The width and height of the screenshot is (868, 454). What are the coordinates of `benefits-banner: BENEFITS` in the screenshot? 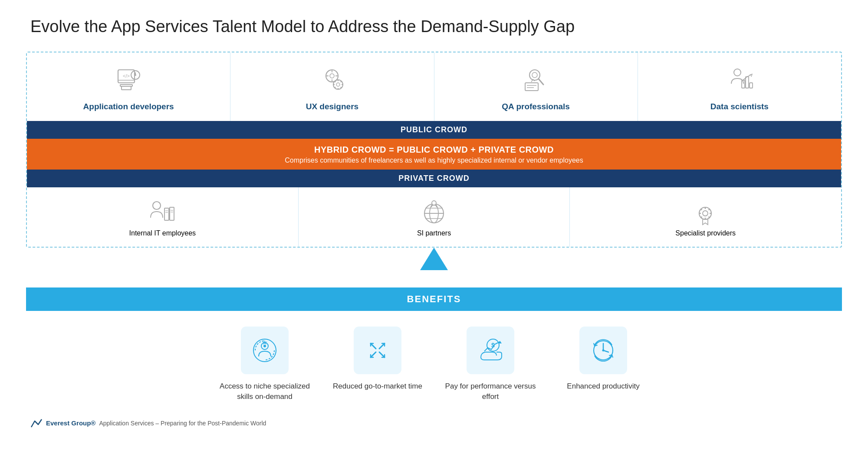 It's located at (434, 299).